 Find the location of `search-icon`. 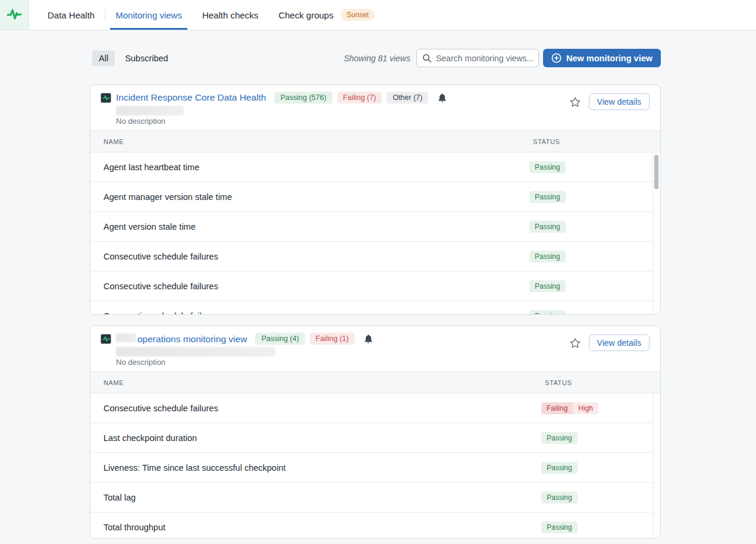

search-icon is located at coordinates (427, 58).